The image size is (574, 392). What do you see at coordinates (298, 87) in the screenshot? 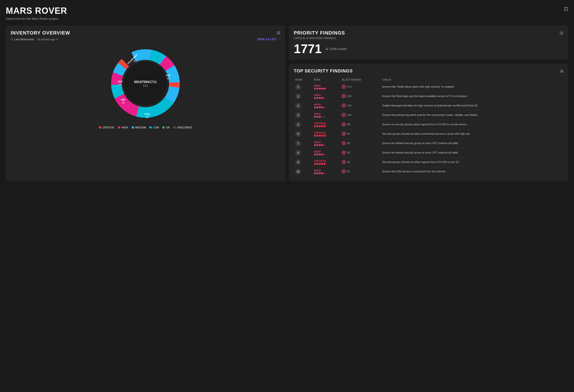
I see `rank-badge: 1` at bounding box center [298, 87].